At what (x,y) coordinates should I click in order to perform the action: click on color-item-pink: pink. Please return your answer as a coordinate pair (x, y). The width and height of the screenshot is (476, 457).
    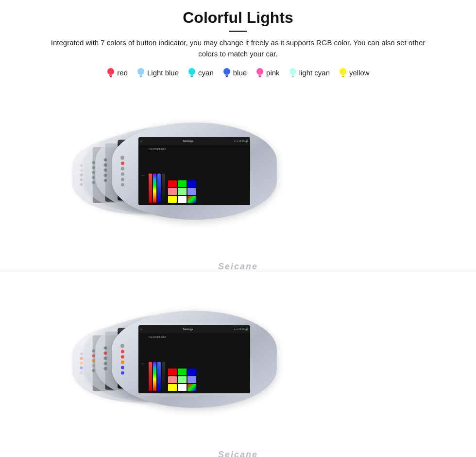
    Looking at the image, I should click on (268, 73).